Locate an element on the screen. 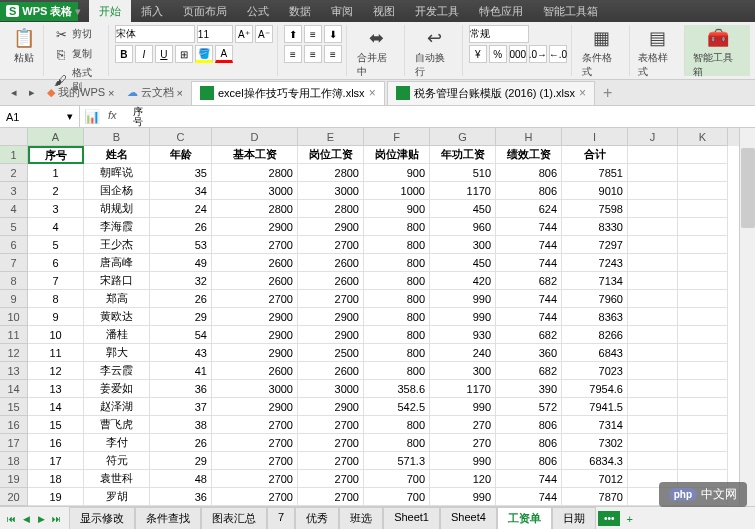 This screenshot has width=755, height=529. cell: 2900 is located at coordinates (331, 227).